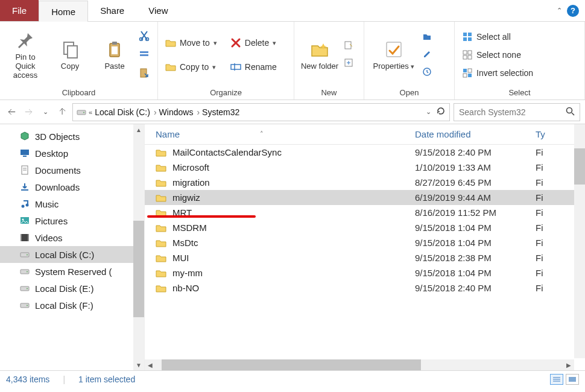 This screenshot has height=392, width=585. What do you see at coordinates (201, 217) in the screenshot?
I see `annotation-underline` at bounding box center [201, 217].